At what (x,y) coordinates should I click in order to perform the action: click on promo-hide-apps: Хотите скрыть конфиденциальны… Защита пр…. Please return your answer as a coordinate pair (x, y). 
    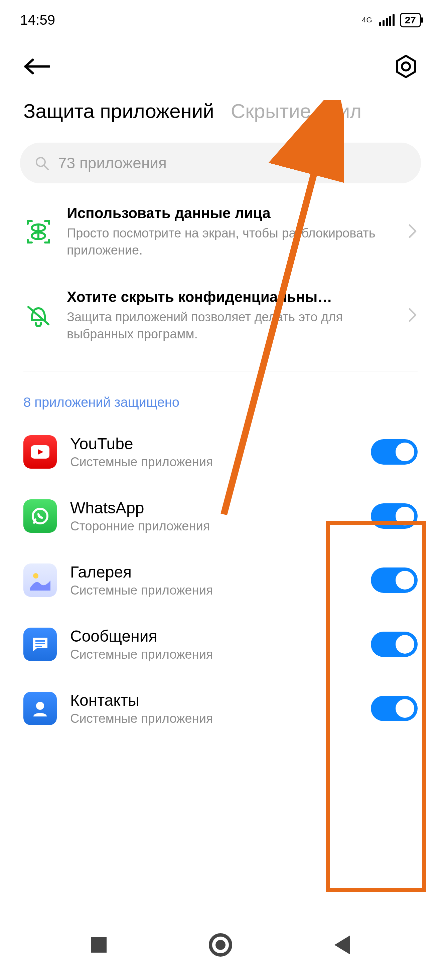
    Looking at the image, I should click on (221, 316).